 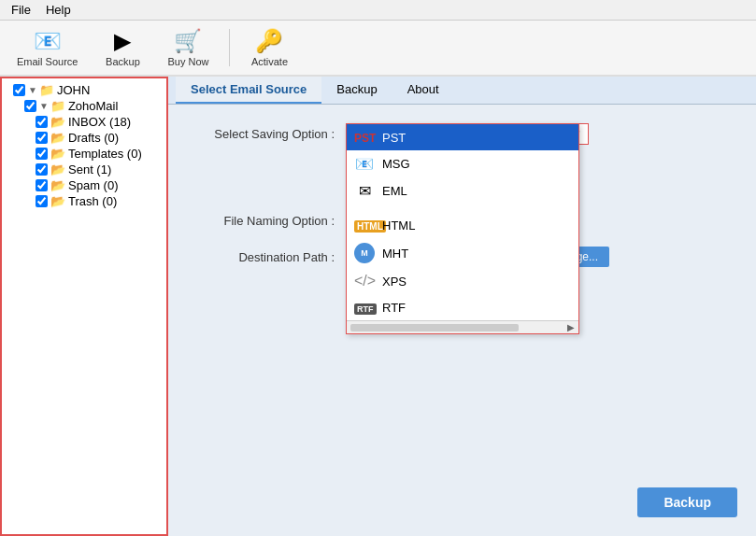 What do you see at coordinates (41, 138) in the screenshot?
I see `checkbox-drafts` at bounding box center [41, 138].